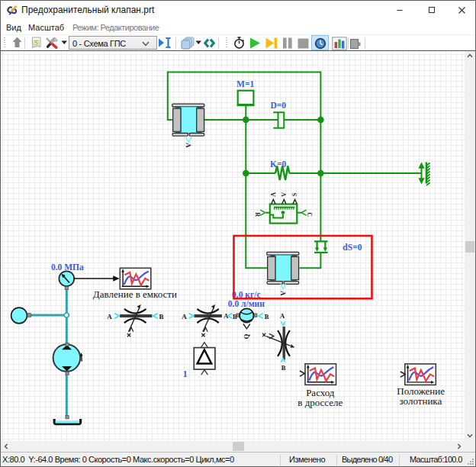 This screenshot has height=467, width=476. What do you see at coordinates (284, 195) in the screenshot?
I see `svg-text: V` at bounding box center [284, 195].